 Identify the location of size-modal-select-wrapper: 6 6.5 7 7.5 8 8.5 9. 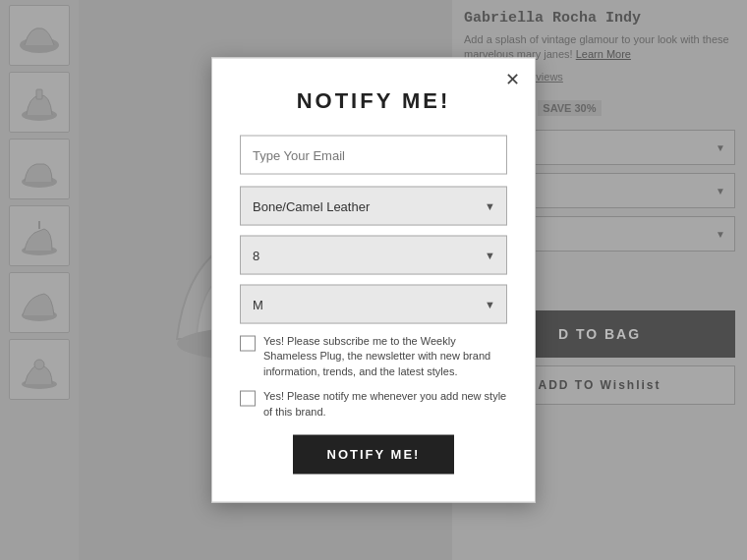
(374, 255).